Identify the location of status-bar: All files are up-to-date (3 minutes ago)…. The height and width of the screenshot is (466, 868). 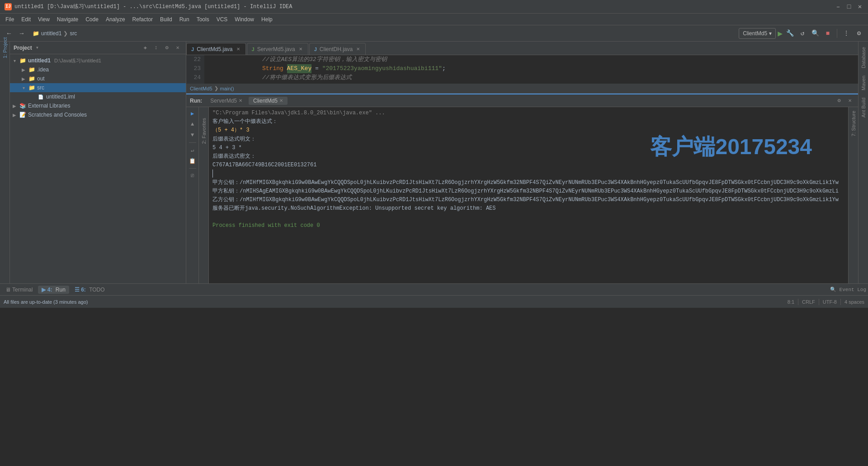
(434, 301).